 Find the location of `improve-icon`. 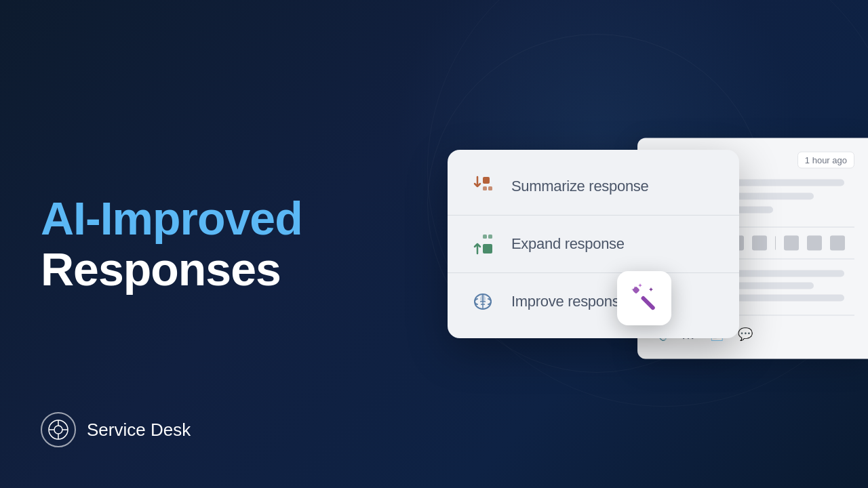

improve-icon is located at coordinates (483, 302).